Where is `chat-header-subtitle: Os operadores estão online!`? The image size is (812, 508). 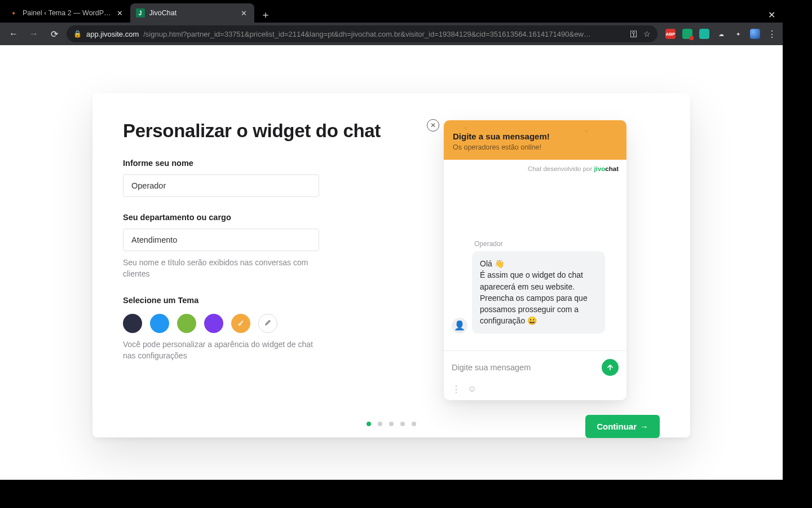 chat-header-subtitle: Os operadores estão online! is located at coordinates (535, 147).